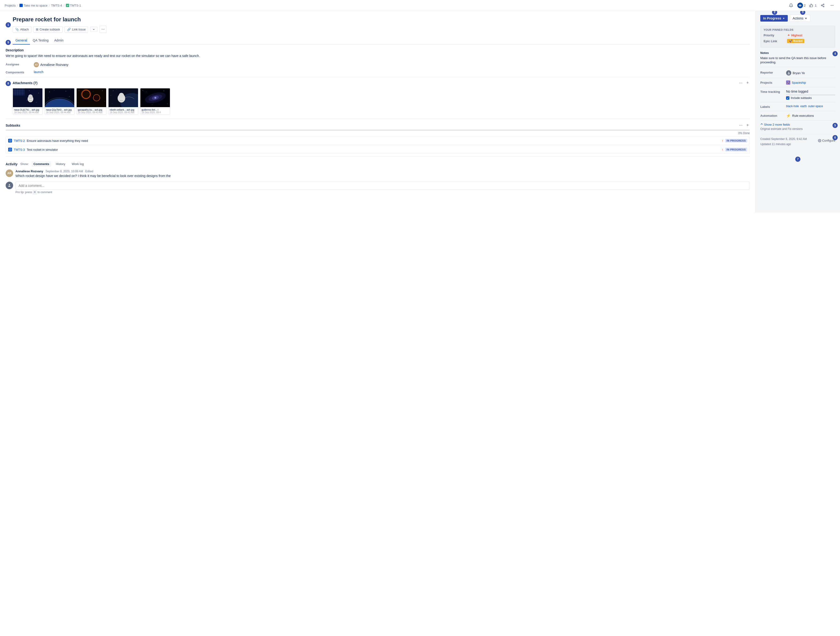  I want to click on assignee-value: AR Annaliese Rozvany, so click(51, 65).